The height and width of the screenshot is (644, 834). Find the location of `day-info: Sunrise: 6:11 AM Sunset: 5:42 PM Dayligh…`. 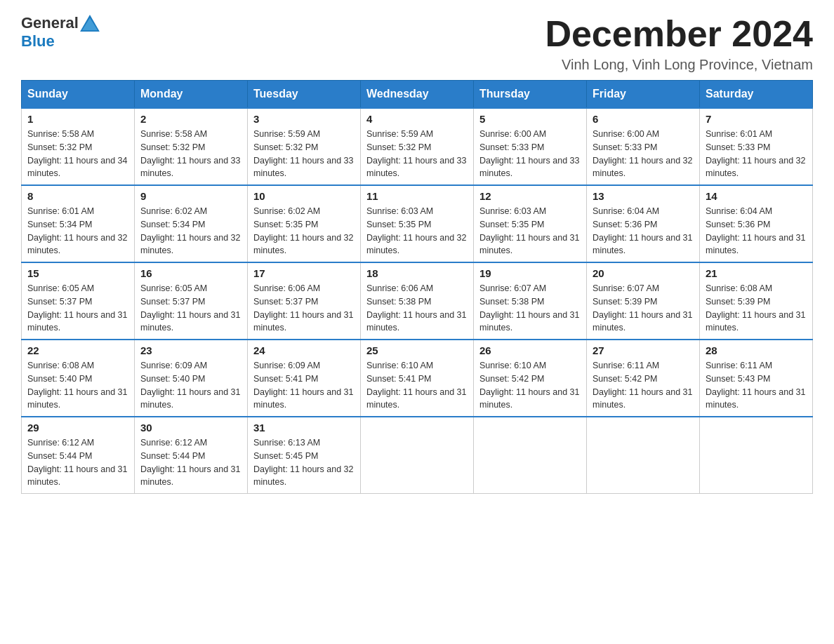

day-info: Sunrise: 6:11 AM Sunset: 5:42 PM Dayligh… is located at coordinates (643, 386).